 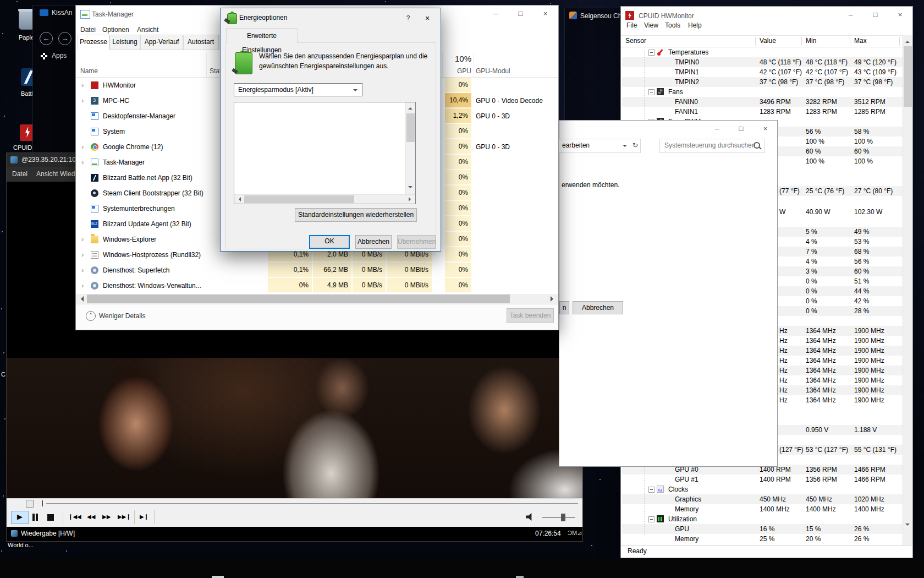 What do you see at coordinates (89, 71) in the screenshot?
I see `column-name: Name` at bounding box center [89, 71].